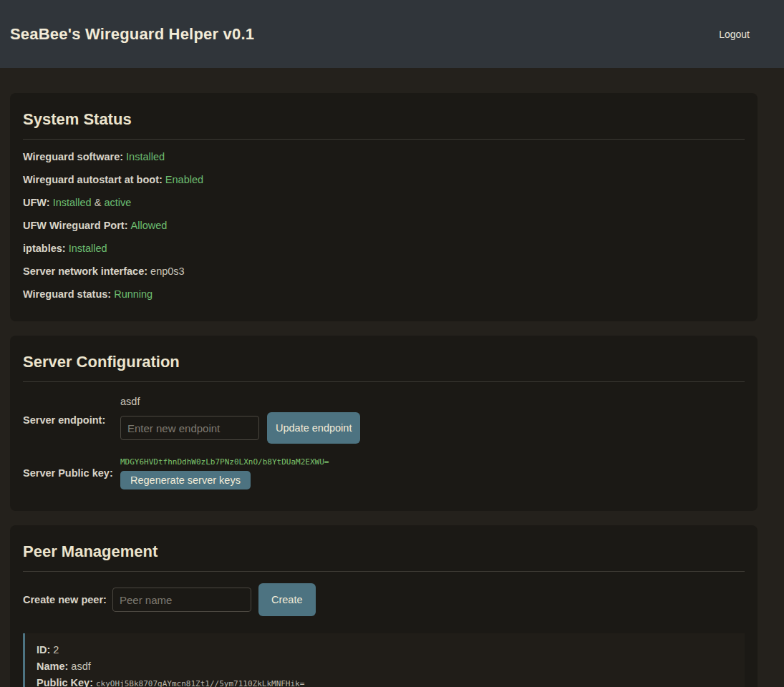 This screenshot has width=784, height=687. What do you see at coordinates (43, 650) in the screenshot?
I see `peer-id-label: ID:` at bounding box center [43, 650].